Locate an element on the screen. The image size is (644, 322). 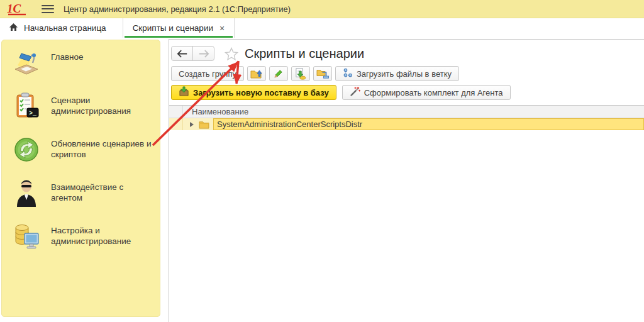
tab-close-icon: × is located at coordinates (222, 28).